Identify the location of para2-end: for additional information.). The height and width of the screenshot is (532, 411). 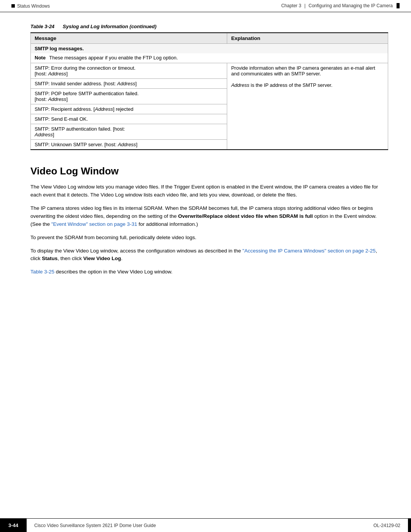
(168, 224).